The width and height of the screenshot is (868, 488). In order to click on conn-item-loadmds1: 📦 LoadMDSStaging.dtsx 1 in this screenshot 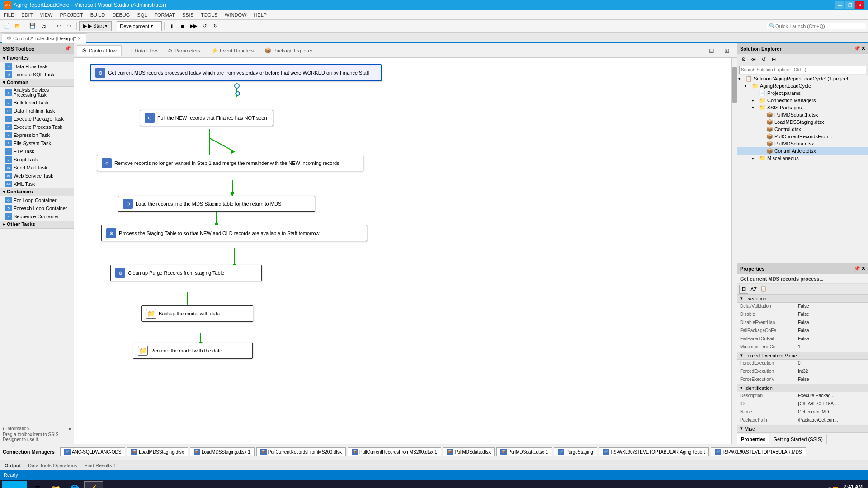, I will do `click(222, 452)`.